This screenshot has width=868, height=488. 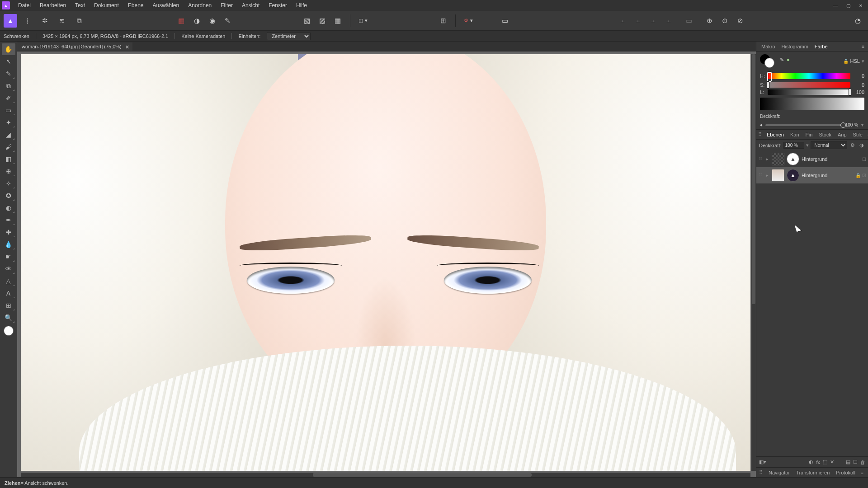 What do you see at coordinates (62, 21) in the screenshot?
I see `persona-tone-button: ≋` at bounding box center [62, 21].